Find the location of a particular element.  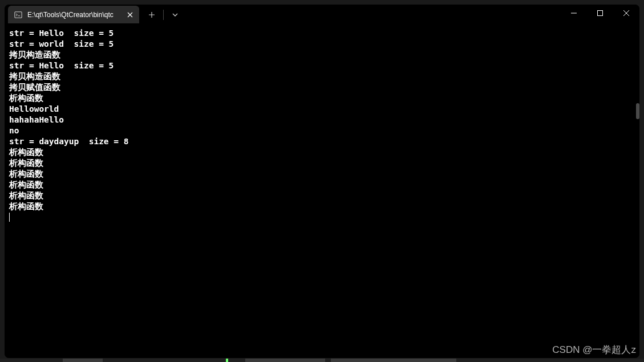

divider is located at coordinates (163, 15).